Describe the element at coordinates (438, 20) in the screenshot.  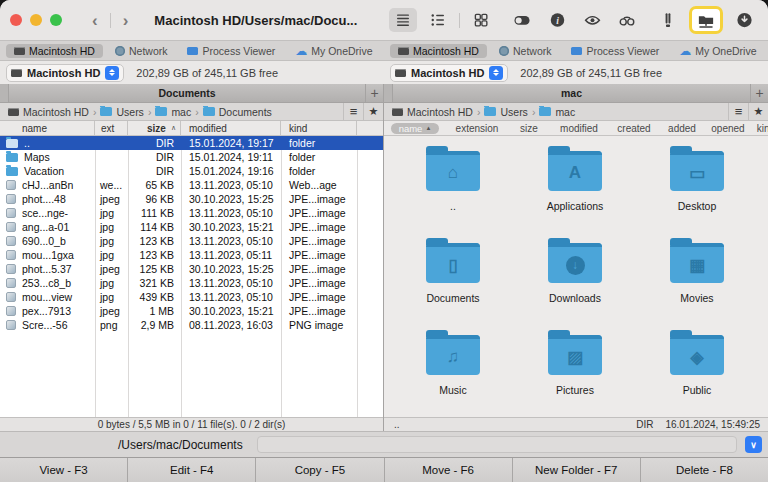
I see `detail-view-button` at that location.